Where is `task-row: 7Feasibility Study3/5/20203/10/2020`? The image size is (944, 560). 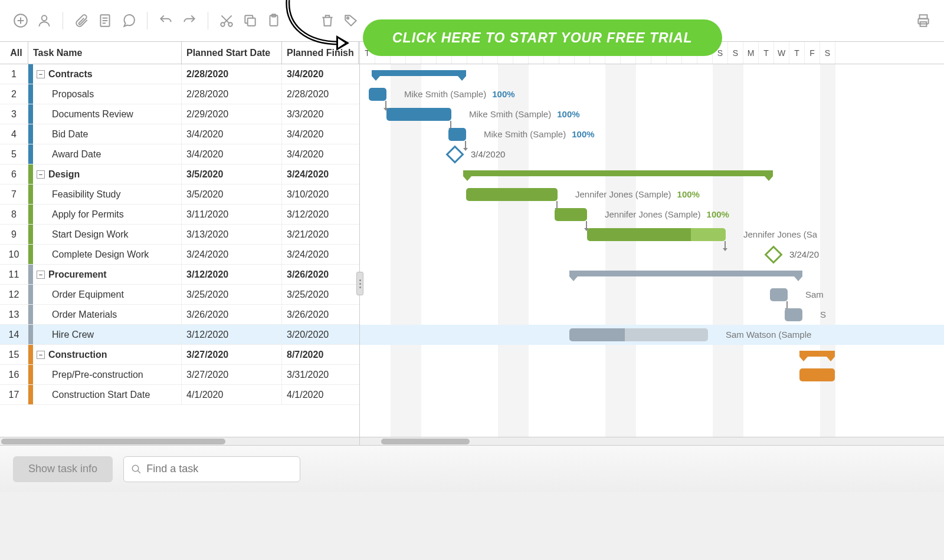 task-row: 7Feasibility Study3/5/20203/10/2020 is located at coordinates (179, 195).